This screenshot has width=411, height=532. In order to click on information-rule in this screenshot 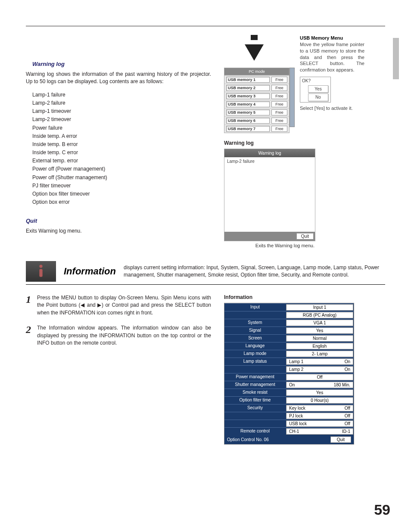, I will do `click(206, 284)`.